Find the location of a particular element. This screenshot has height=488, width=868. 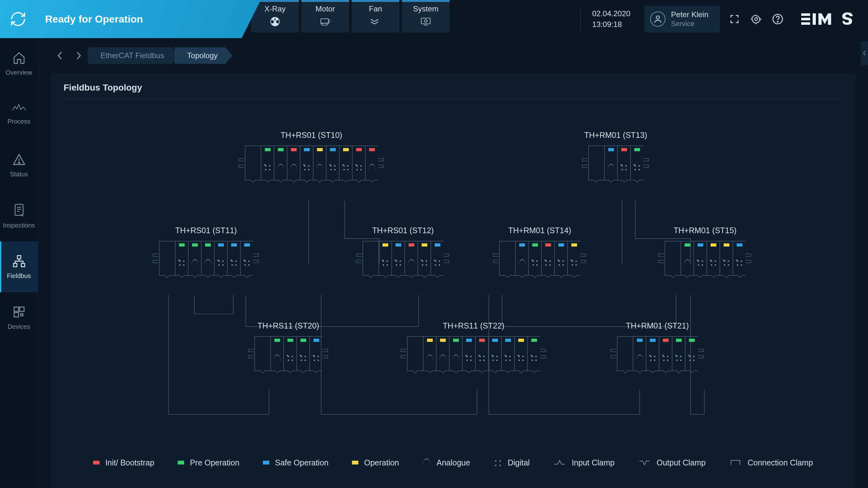

fullscreen-button is located at coordinates (735, 19).